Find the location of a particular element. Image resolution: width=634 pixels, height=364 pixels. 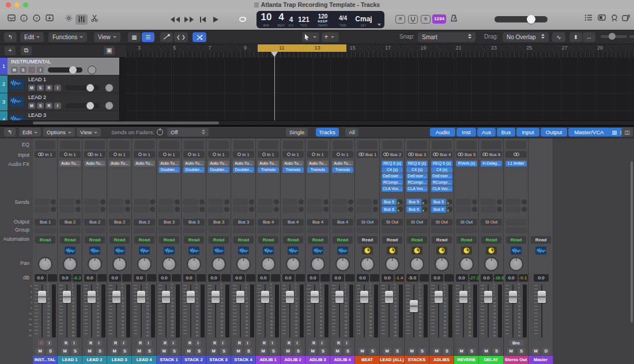

timing-icon is located at coordinates (368, 251).